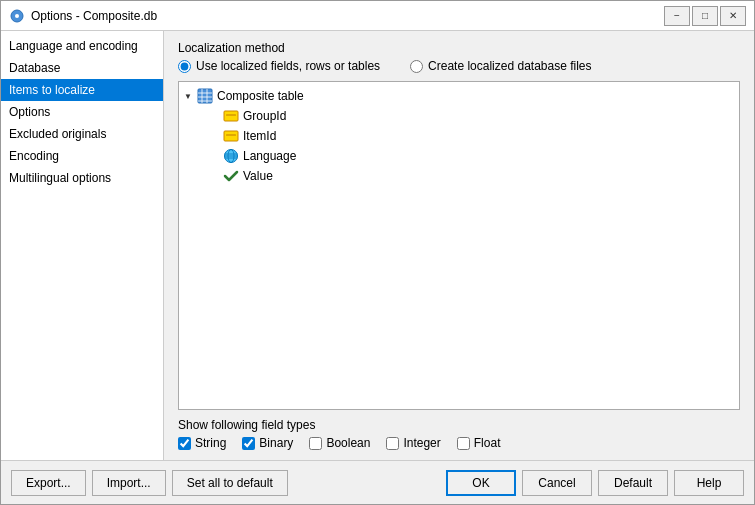 The height and width of the screenshot is (505, 755). I want to click on checkbox-binary: Binary, so click(268, 443).